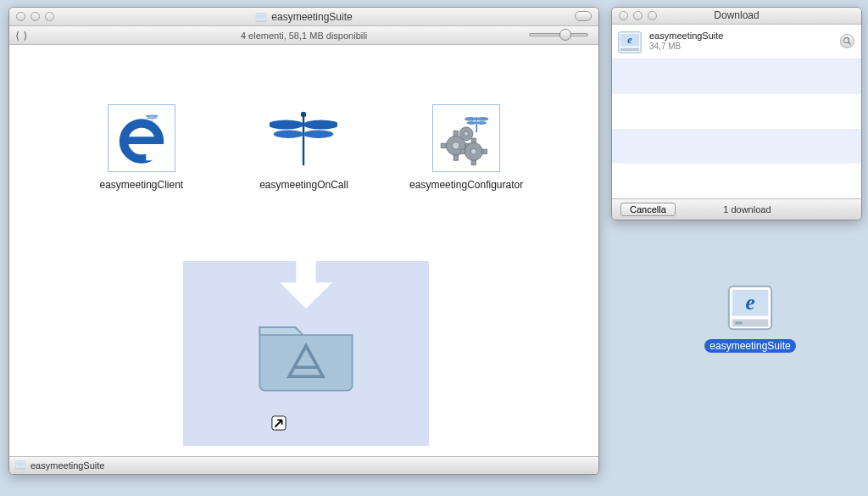 The width and height of the screenshot is (868, 496). Describe the element at coordinates (21, 36) in the screenshot. I see `back-forward-control: ⟨ ⟩` at that location.